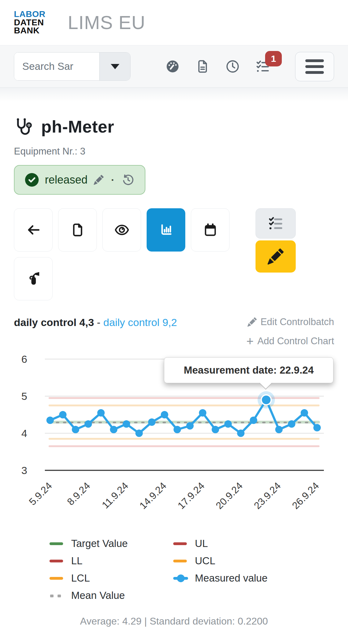 The image size is (348, 644). Describe the element at coordinates (33, 230) in the screenshot. I see `back-button` at that location.